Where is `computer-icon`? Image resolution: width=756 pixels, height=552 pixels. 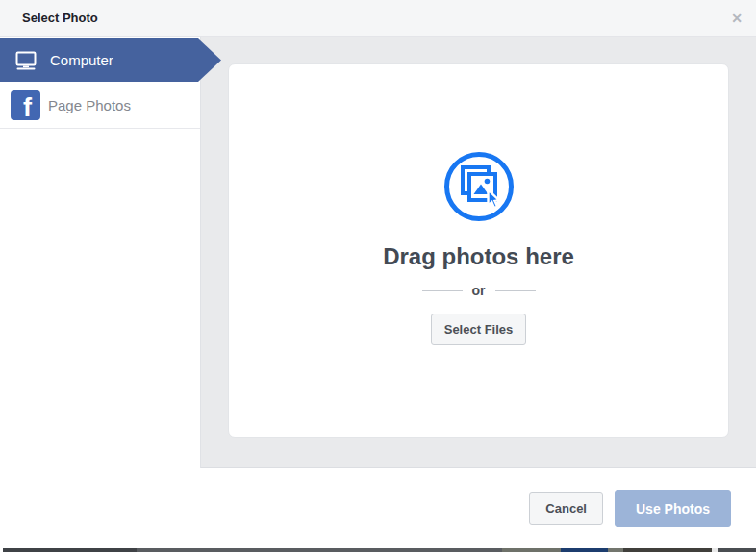
computer-icon is located at coordinates (26, 61).